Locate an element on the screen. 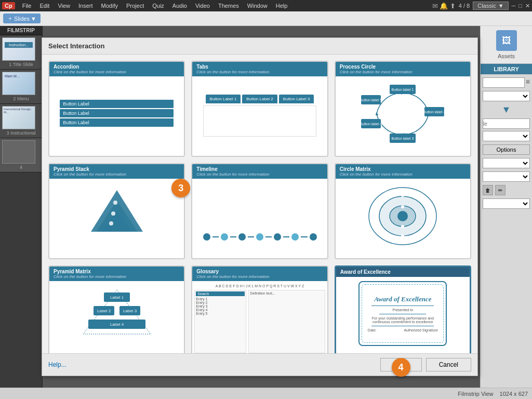 This screenshot has width=532, height=399. pyramid-matrix-card: Pyramid Matrix Click on the button for m… is located at coordinates (116, 310).